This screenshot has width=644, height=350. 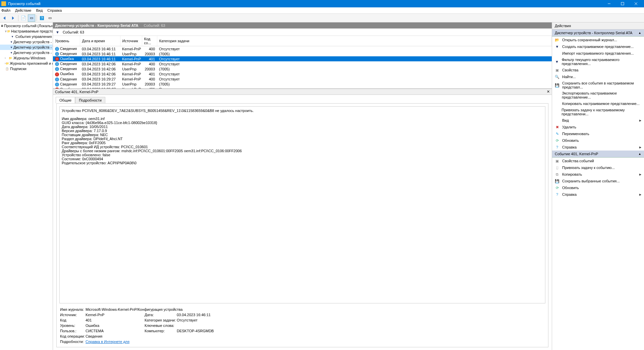 I want to click on meta-grid: Имя журнала: Microsoft-Windows-Kernel-Pn…, so click(x=303, y=327).